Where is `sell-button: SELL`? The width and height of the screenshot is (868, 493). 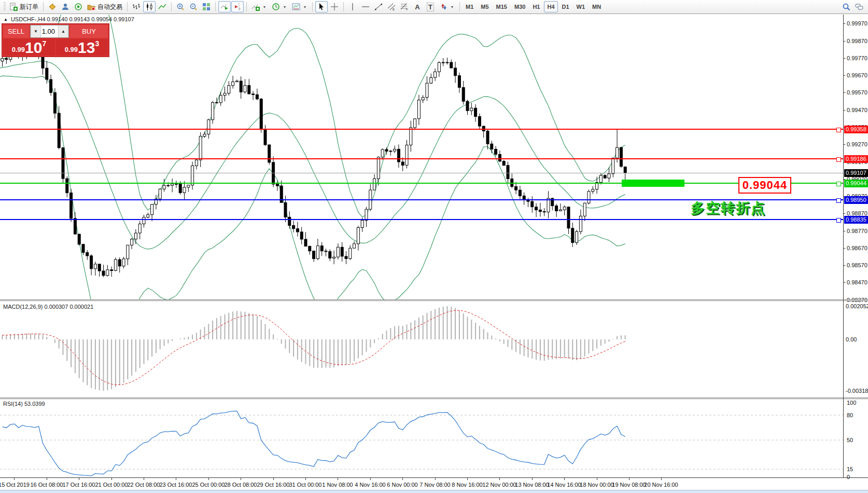 sell-button: SELL is located at coordinates (16, 31).